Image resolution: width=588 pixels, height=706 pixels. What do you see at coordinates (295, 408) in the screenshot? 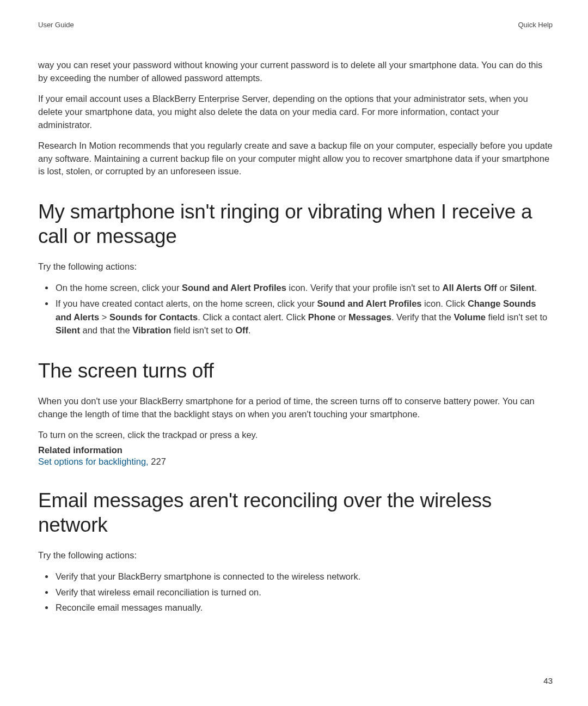
I see `section2-paragraph-1: When you don't use your BlackBerry smart…` at bounding box center [295, 408].